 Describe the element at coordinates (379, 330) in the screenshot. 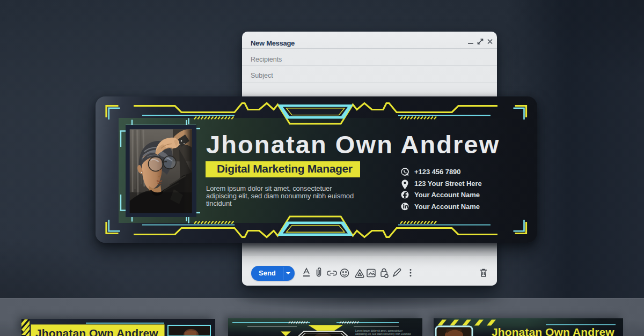

I see `svg-text:Lorem ipsum dolor sit amet, co: Lorem ipsum dolor sit amet, consectetuer` at that location.